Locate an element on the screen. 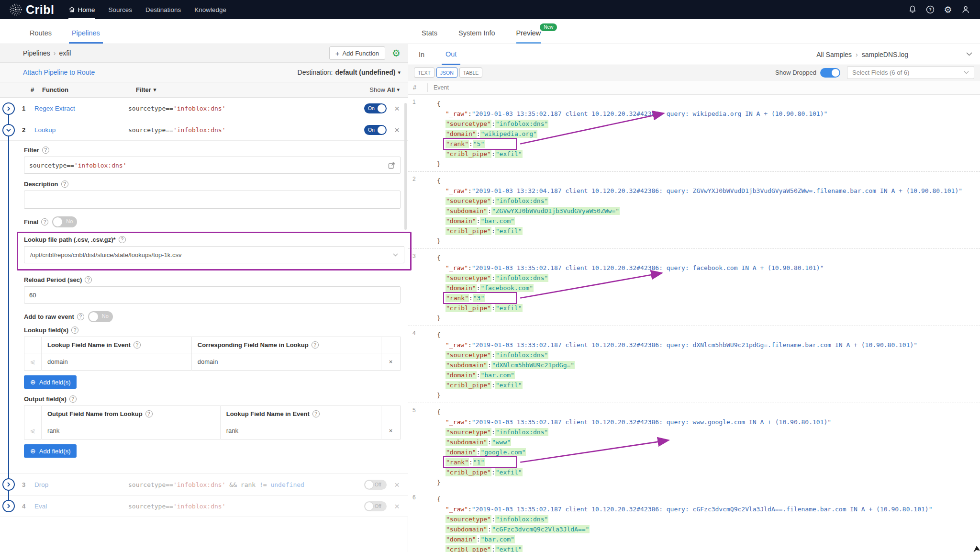 This screenshot has height=552, width=980. chevron-down-icon: ▾ is located at coordinates (399, 73).